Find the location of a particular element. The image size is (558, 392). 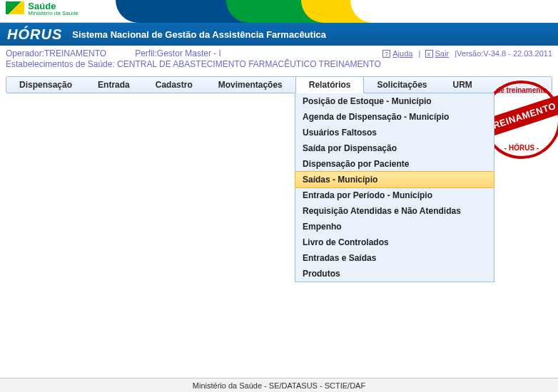

dropdown-item: Saídas - Município is located at coordinates (395, 180).